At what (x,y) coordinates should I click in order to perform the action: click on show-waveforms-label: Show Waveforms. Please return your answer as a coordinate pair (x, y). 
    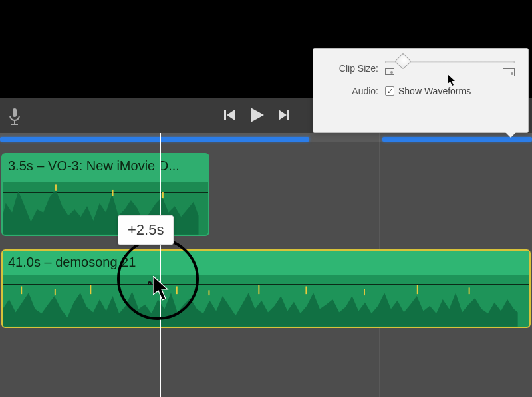
    Looking at the image, I should click on (435, 91).